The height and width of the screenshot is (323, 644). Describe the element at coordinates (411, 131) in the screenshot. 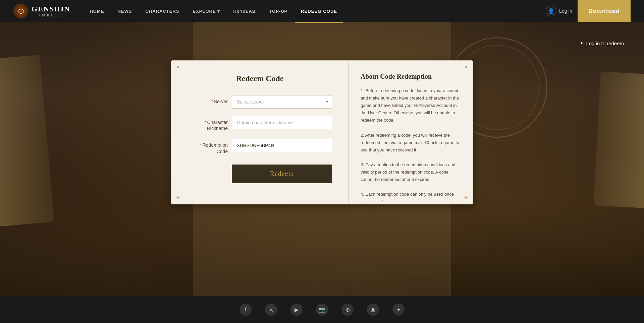

I see `card-right: About Code Redemption 1. Before redeemin…` at that location.